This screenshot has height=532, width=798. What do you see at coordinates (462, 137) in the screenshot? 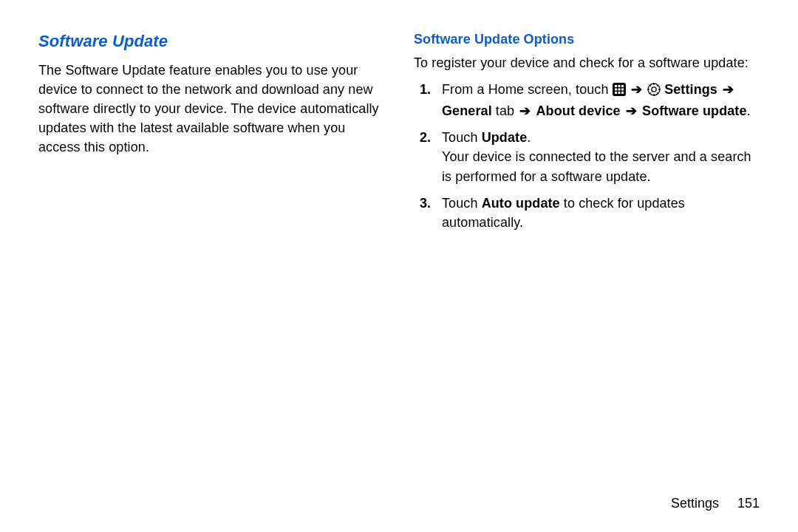
I see `step-2-touch: Touch` at bounding box center [462, 137].